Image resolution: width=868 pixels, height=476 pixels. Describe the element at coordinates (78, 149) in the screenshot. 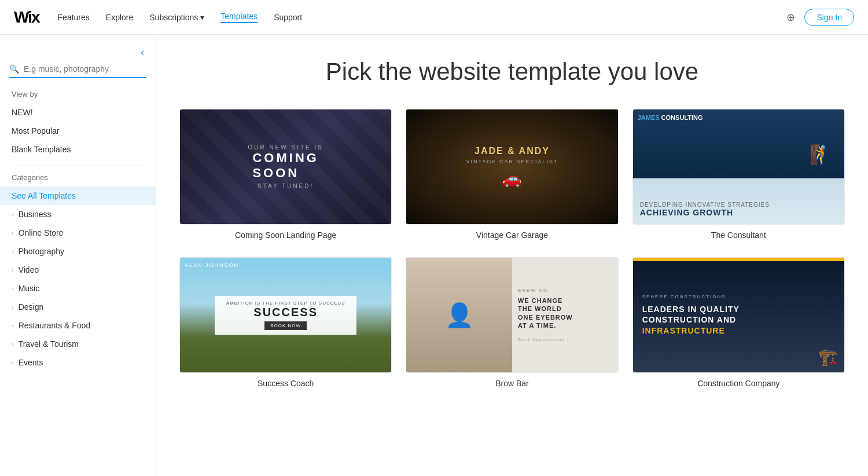

I see `sidebar-item-blank-templates: Blank Templates` at that location.